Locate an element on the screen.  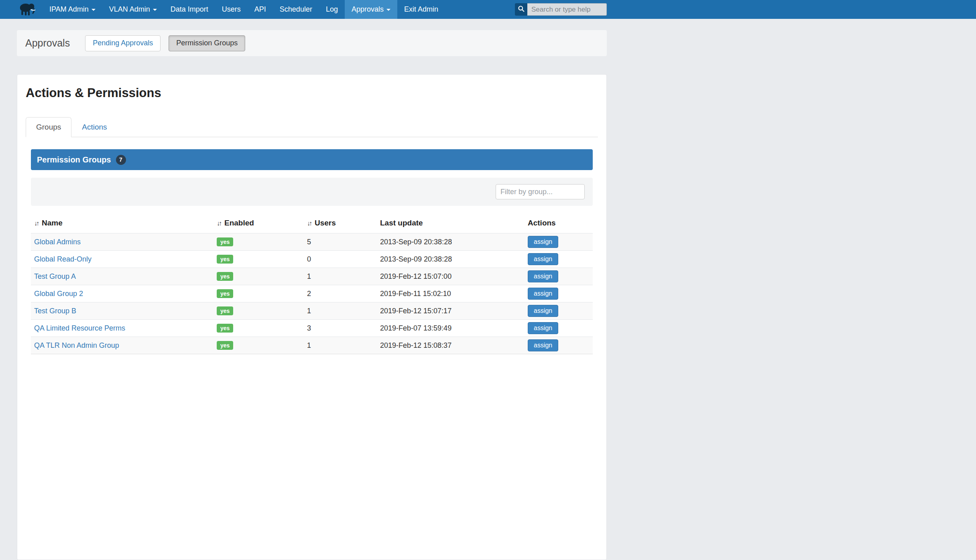
tab-actions: Actions is located at coordinates (94, 127).